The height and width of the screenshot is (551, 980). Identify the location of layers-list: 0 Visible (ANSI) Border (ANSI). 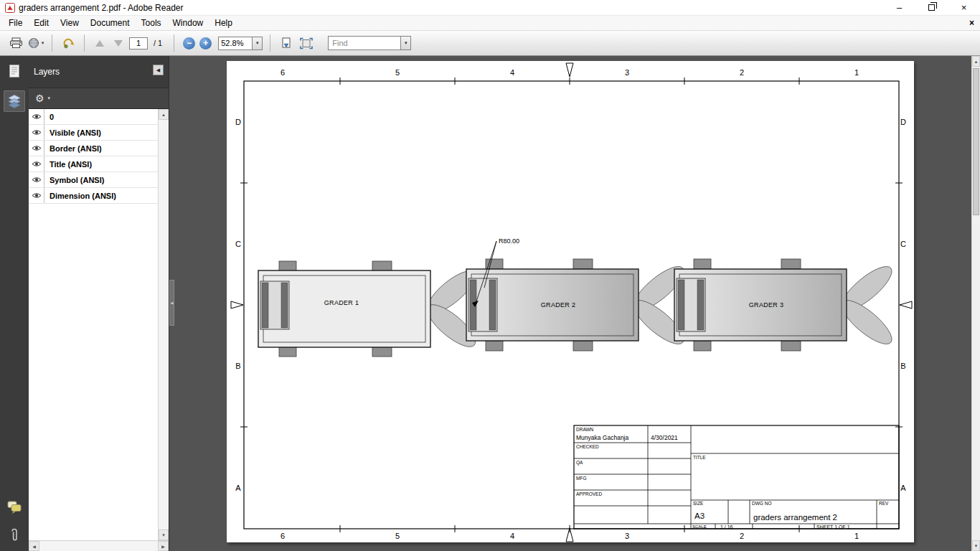
(93, 324).